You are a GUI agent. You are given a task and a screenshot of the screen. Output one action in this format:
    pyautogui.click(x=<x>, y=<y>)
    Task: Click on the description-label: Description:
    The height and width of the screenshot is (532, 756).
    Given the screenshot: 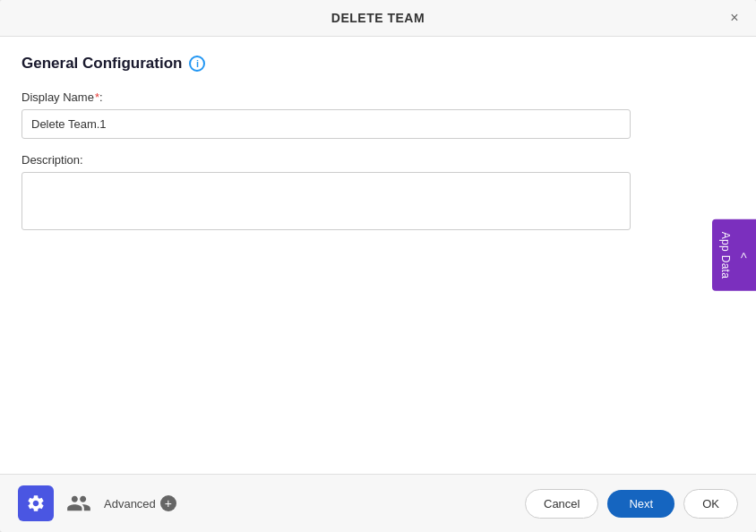 What is the action you would take?
    pyautogui.click(x=378, y=159)
    